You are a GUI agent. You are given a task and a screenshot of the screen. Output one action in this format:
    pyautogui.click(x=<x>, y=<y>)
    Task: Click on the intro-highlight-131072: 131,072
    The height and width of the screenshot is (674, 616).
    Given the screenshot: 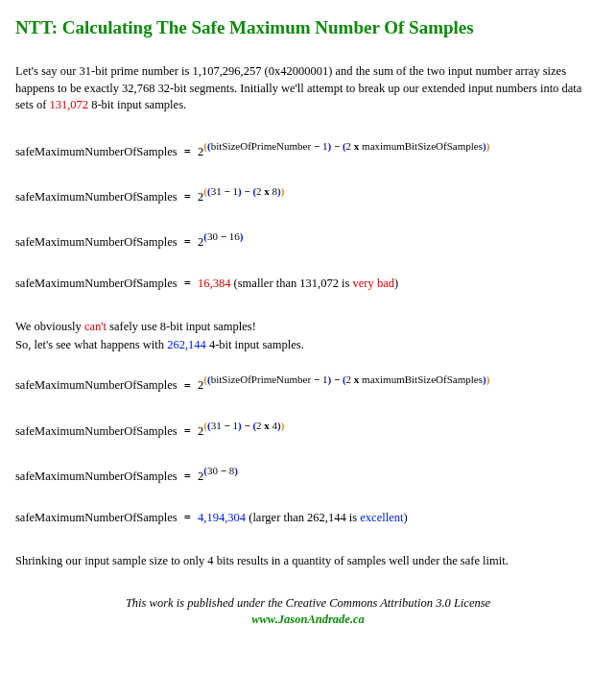 What is the action you would take?
    pyautogui.click(x=69, y=105)
    